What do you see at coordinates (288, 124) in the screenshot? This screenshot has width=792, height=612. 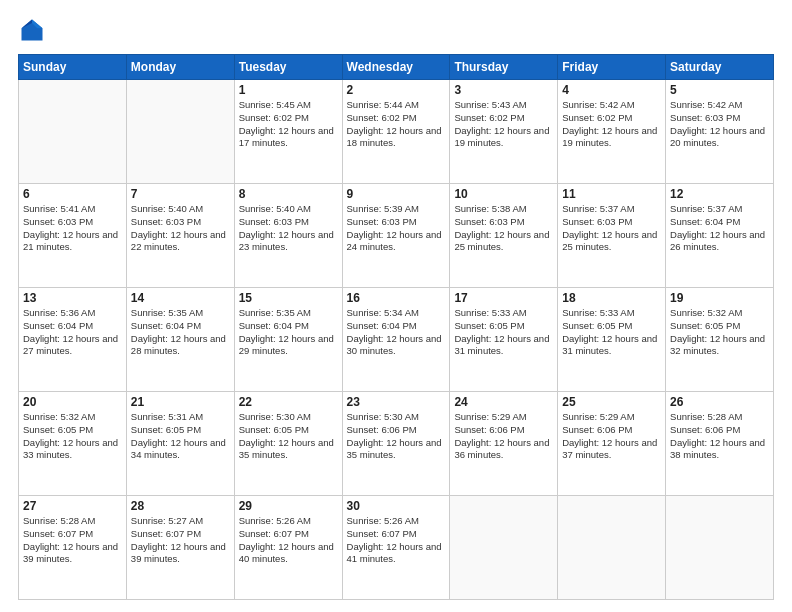 I see `day-info: Sunrise: 5:45 AM Sunset: 6:02 PM Dayligh…` at bounding box center [288, 124].